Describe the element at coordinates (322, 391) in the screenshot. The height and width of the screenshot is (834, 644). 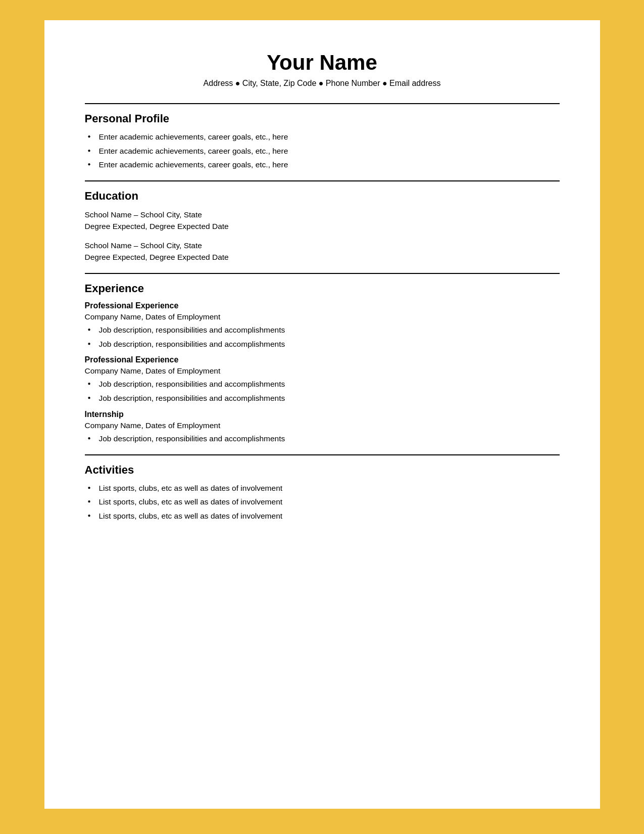
I see `experience-list-2: Job description, responsibilities and ac…` at that location.